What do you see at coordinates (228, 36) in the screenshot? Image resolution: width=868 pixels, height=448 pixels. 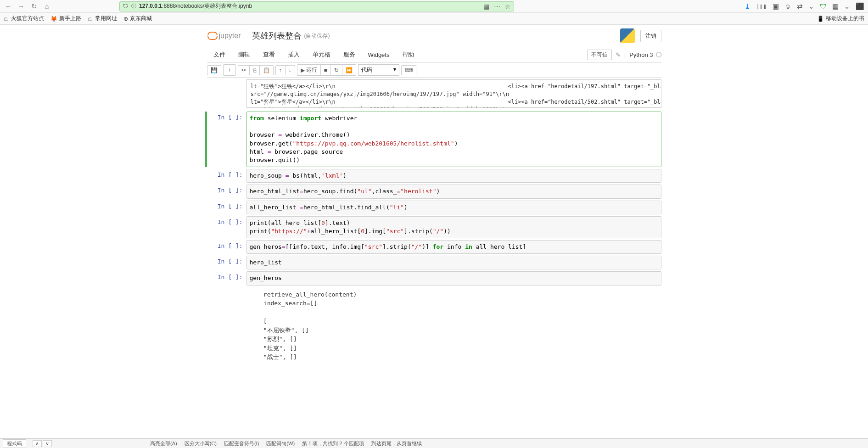 I see `jupyter-logo: jupyter` at bounding box center [228, 36].